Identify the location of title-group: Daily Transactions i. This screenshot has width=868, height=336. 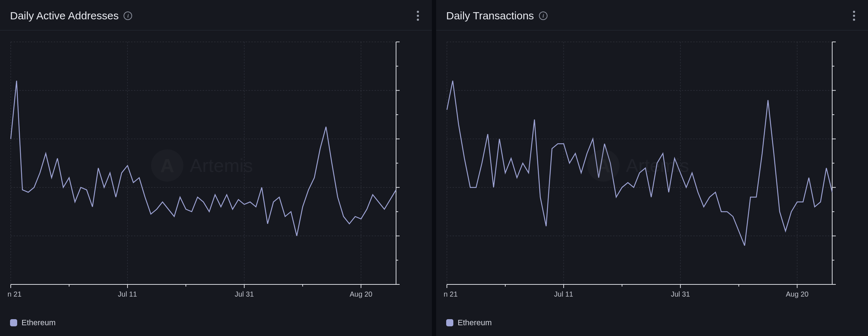
(497, 16).